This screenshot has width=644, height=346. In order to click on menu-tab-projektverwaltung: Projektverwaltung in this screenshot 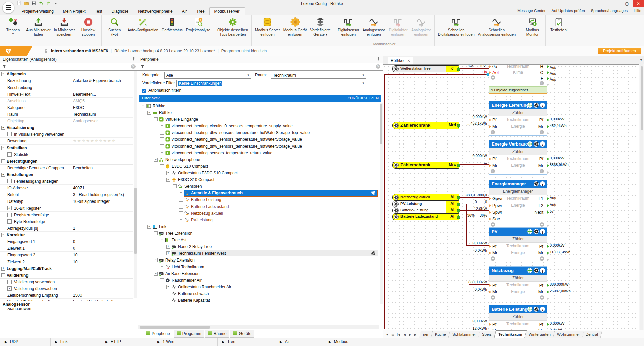, I will do `click(38, 11)`.